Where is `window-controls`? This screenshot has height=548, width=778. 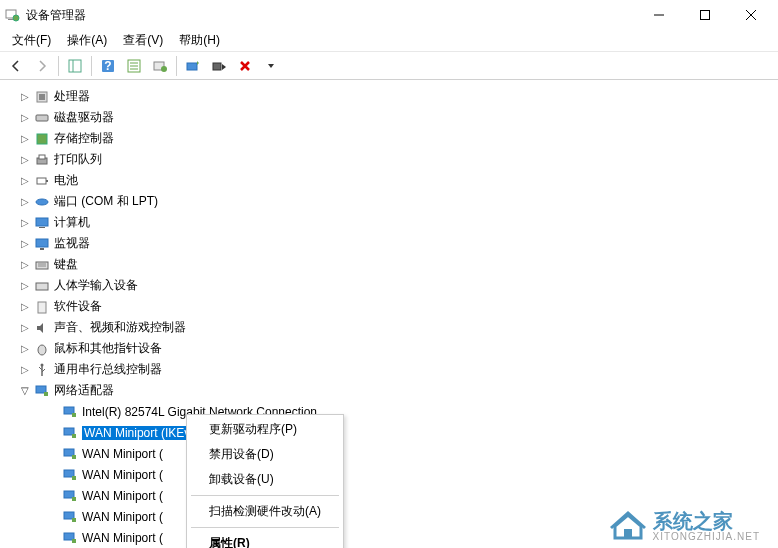 window-controls is located at coordinates (705, 15).